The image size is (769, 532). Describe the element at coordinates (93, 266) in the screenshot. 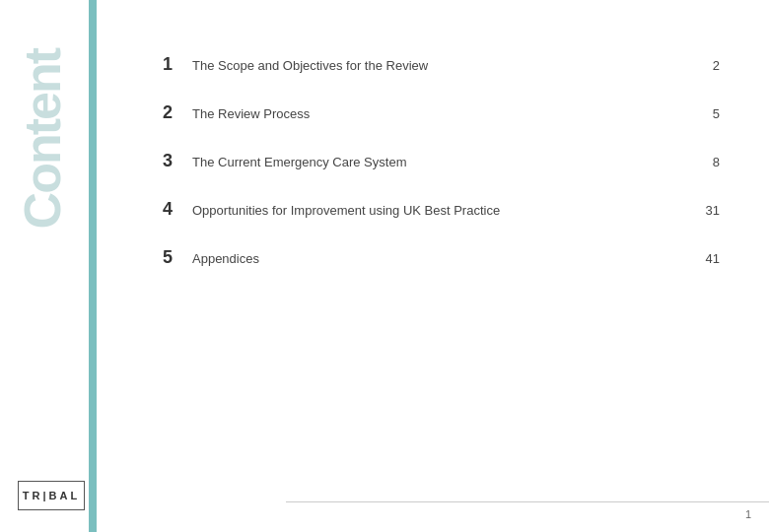

I see `sidebar-bar` at that location.